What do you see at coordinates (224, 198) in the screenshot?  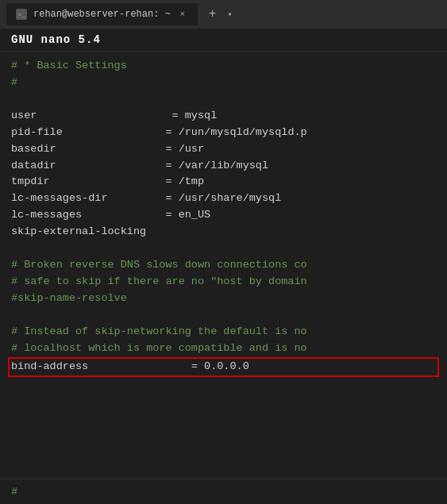 I see `setting-line: lc-messages-dir = /usr/share/mysql` at bounding box center [224, 198].